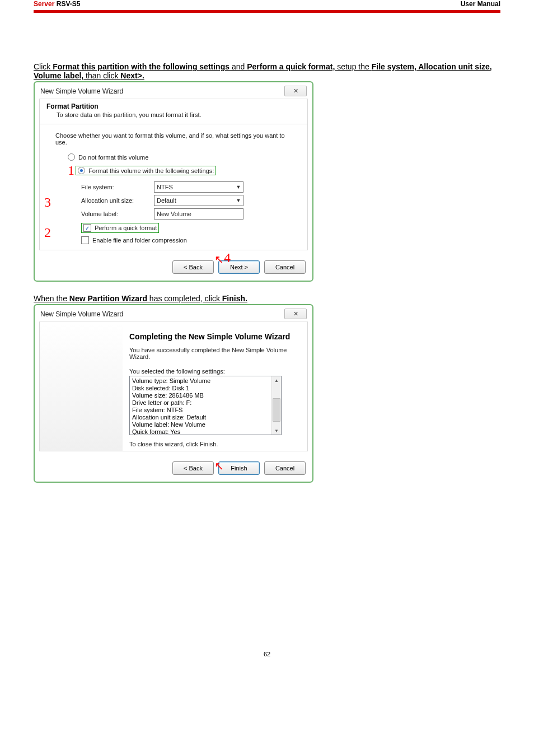 Image resolution: width=534 pixels, height=756 pixels. Describe the element at coordinates (146, 170) in the screenshot. I see `radio-format-with-settings: Format this volume with the following se…` at that location.